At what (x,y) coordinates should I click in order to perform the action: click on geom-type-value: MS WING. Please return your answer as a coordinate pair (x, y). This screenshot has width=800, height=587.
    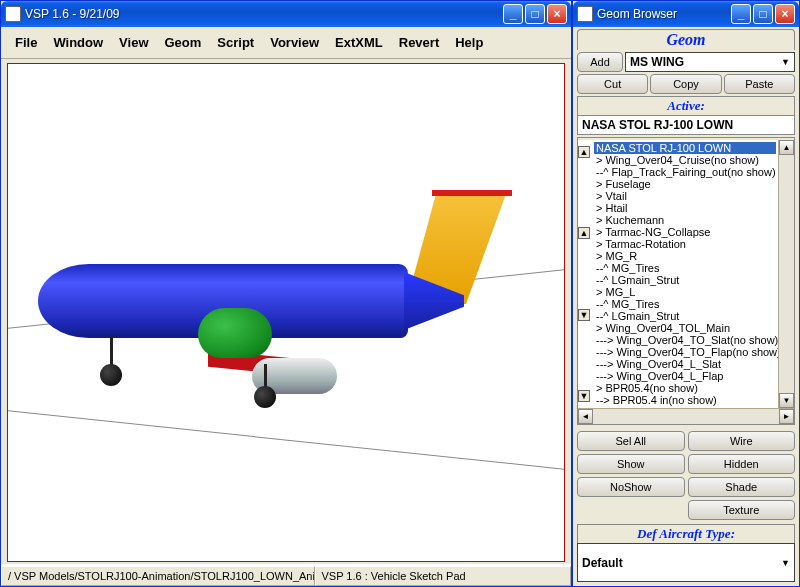
    Looking at the image, I should click on (657, 62).